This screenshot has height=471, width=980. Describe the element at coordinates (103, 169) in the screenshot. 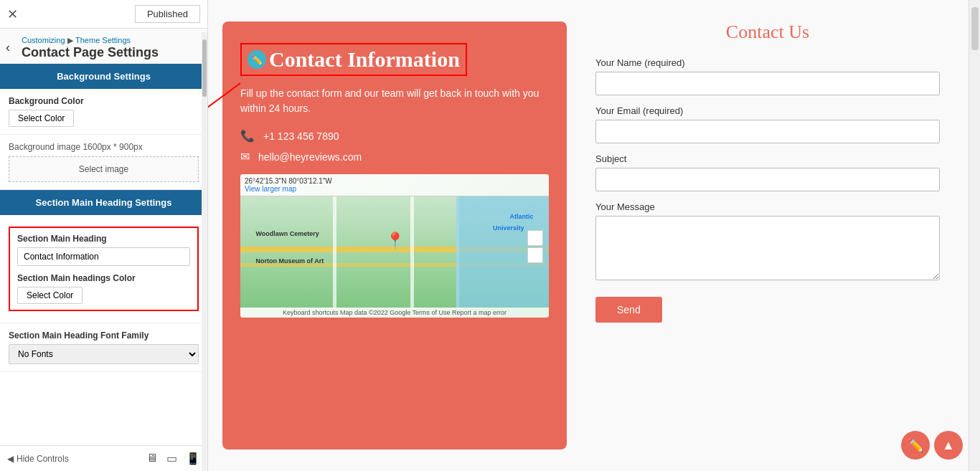

I see `select-image-button: Select image` at that location.